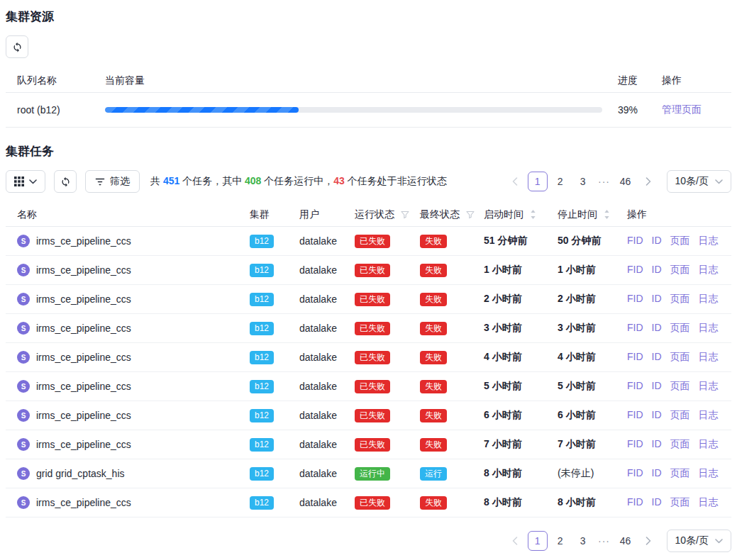 The width and height of the screenshot is (737, 560). What do you see at coordinates (592, 415) in the screenshot?
I see `stop-time: 6 小时前` at bounding box center [592, 415].